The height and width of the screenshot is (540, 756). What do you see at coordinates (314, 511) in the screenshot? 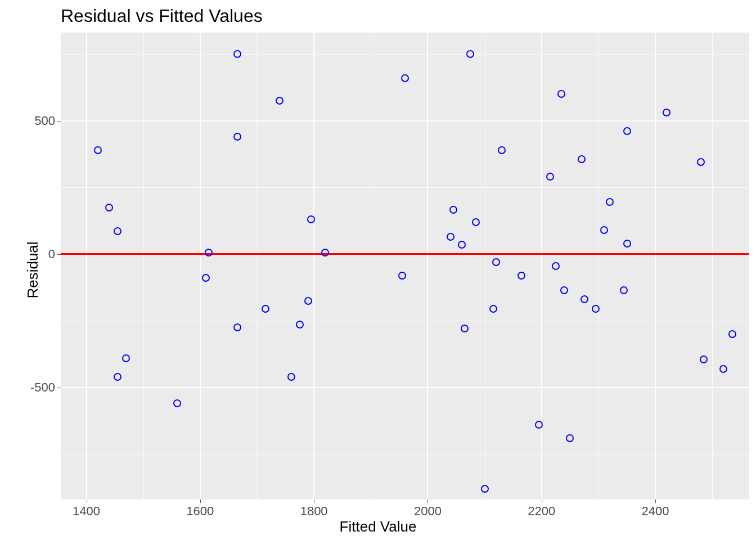
I see `x-tick-label: 1800` at bounding box center [314, 511].